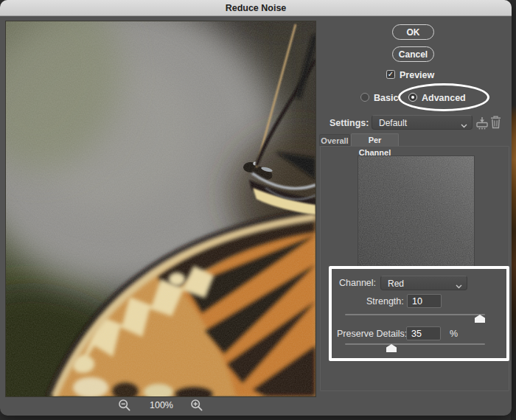 This screenshot has height=420, width=516. Describe the element at coordinates (495, 122) in the screenshot. I see `trash-icon` at that location.